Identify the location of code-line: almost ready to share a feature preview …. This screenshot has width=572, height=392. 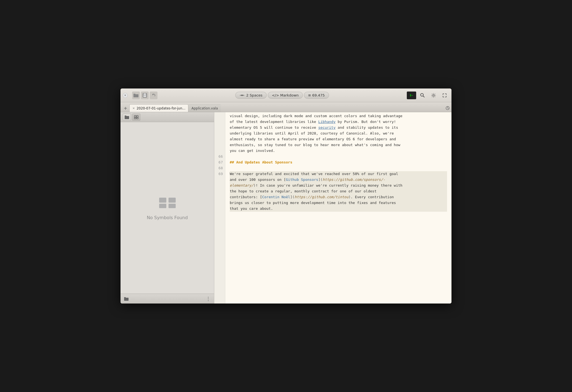
(338, 139).